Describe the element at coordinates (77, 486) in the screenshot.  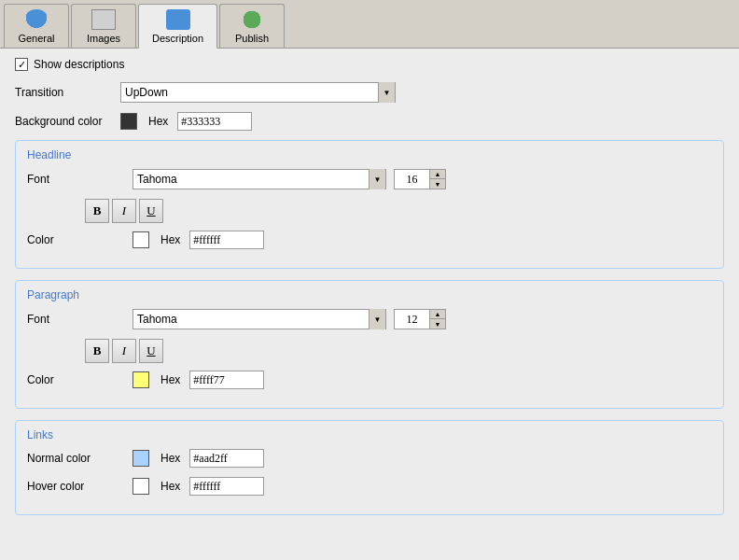
I see `hover-color-label: Hover color` at that location.